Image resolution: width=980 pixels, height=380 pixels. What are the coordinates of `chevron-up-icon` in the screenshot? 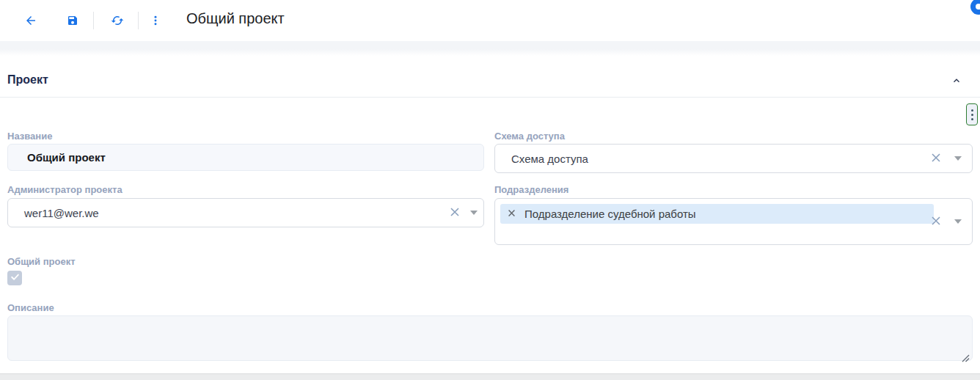 It's located at (957, 82).